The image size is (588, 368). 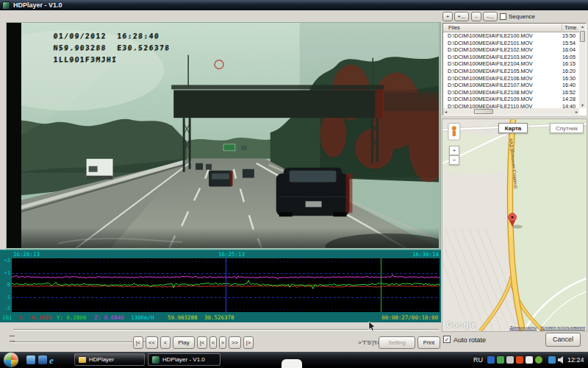 I want to click on terms-link: Условия использования, so click(x=563, y=328).